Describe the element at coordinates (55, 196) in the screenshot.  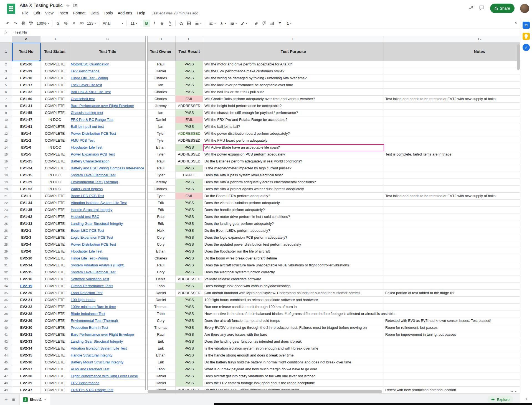
I see `cell-B21: COMPLETE` at that location.